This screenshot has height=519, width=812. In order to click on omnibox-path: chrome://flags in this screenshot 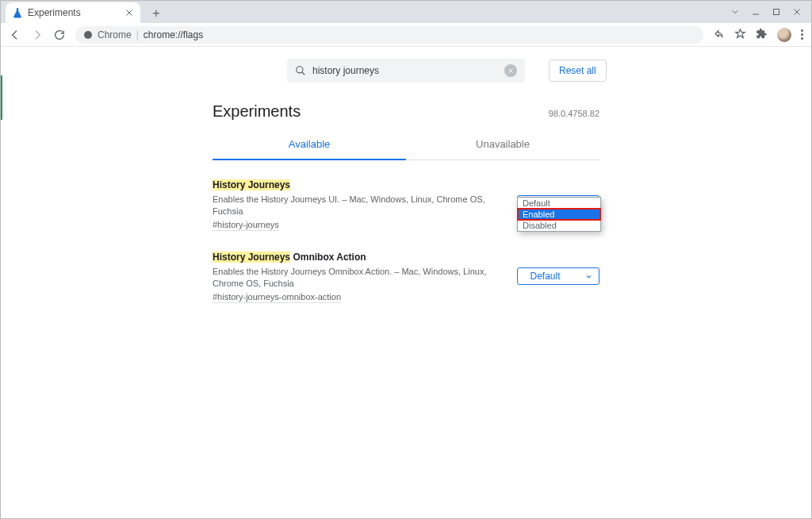, I will do `click(173, 35)`.